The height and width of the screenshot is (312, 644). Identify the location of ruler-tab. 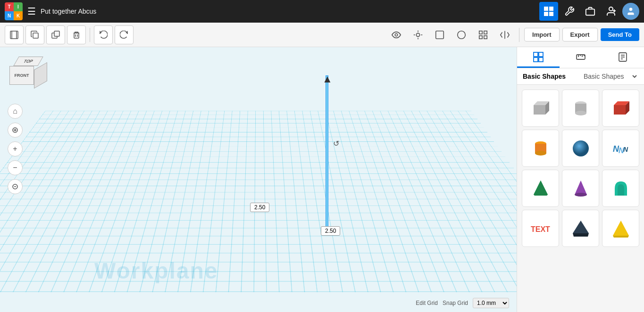
(581, 57).